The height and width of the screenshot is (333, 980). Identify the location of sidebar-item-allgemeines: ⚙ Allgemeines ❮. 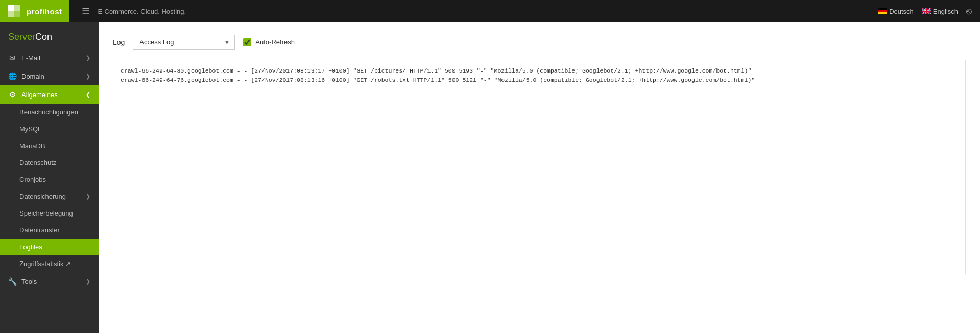
(49, 94).